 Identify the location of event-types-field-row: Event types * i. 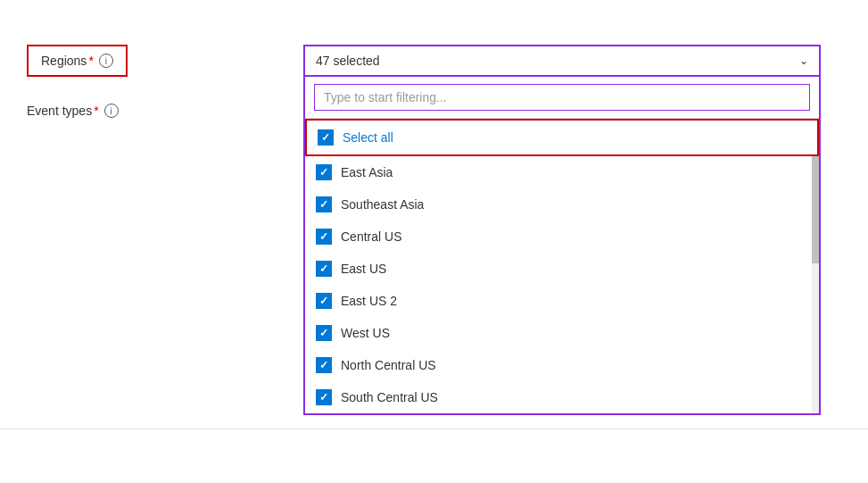
(165, 111).